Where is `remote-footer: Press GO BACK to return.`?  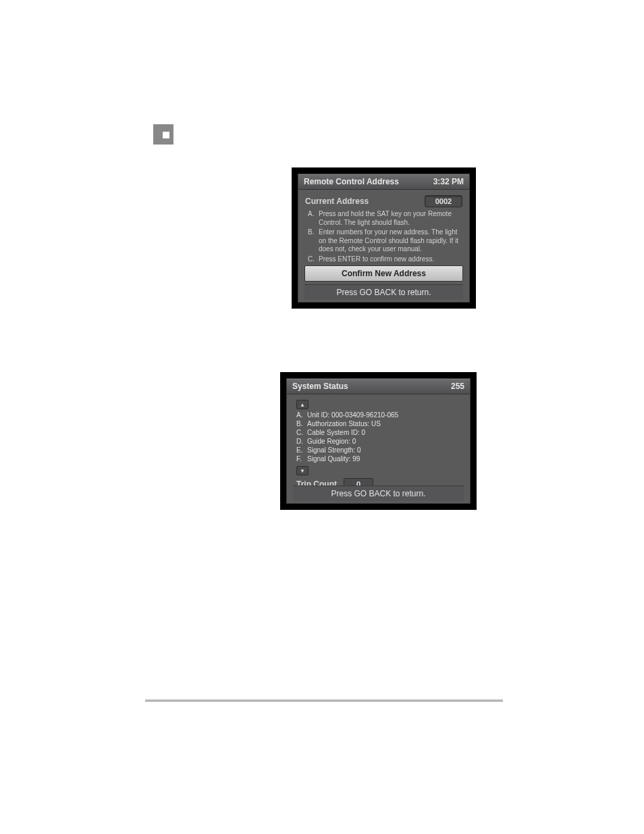 remote-footer: Press GO BACK to return. is located at coordinates (383, 292).